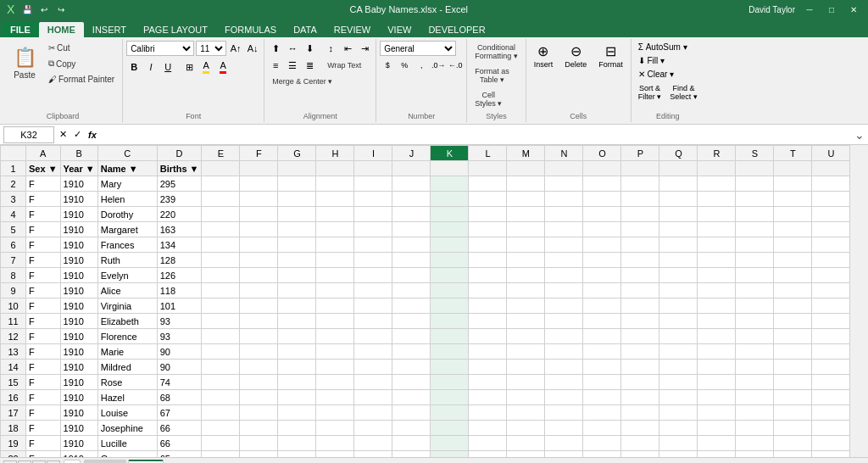 Image resolution: width=868 pixels, height=463 pixels. What do you see at coordinates (421, 65) in the screenshot?
I see `comma-button: ,` at bounding box center [421, 65].